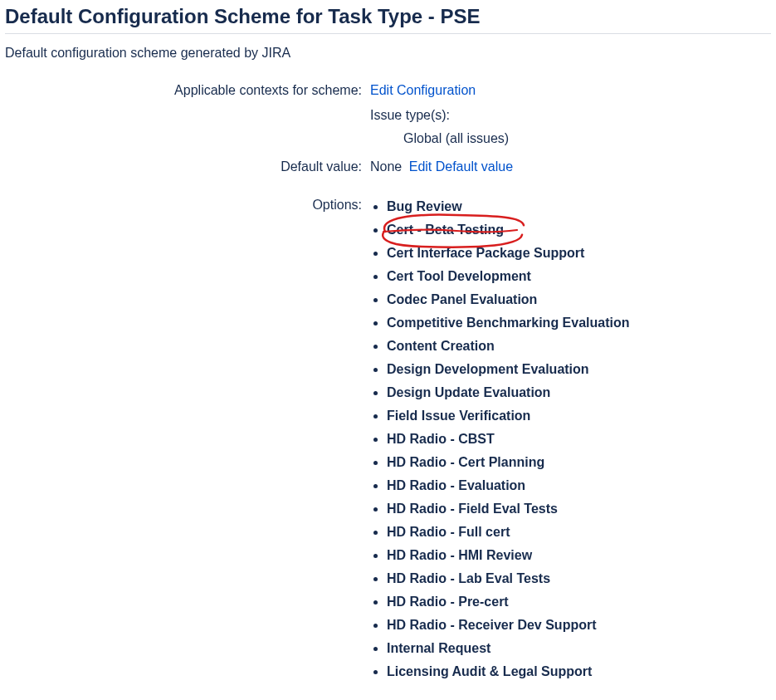  I want to click on option-item: Cert Tool Development, so click(579, 277).